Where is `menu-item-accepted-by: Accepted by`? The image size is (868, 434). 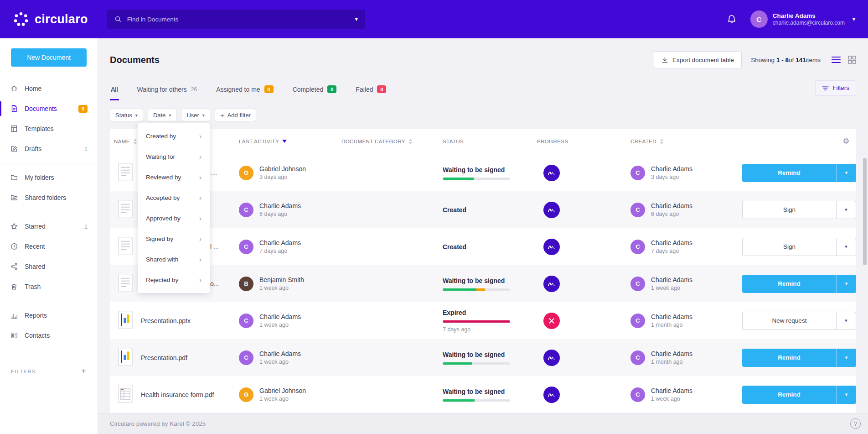
menu-item-accepted-by: Accepted by is located at coordinates (174, 198).